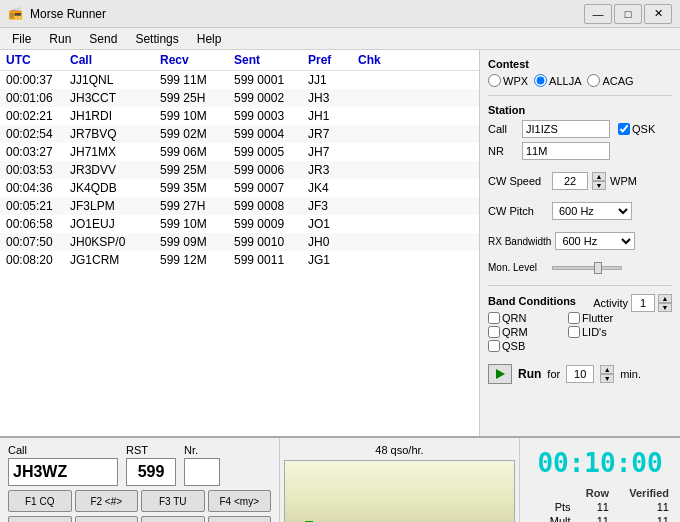  Describe the element at coordinates (610, 80) in the screenshot. I see `acag-radio-label: ACAG` at that location.